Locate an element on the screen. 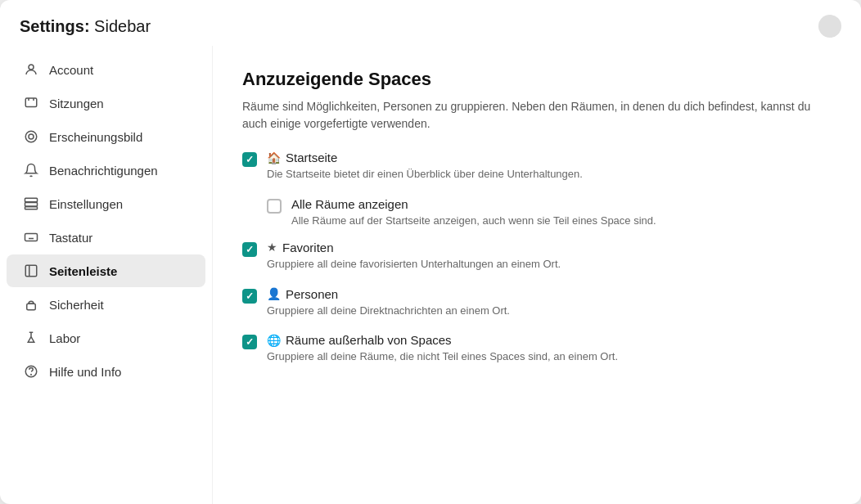  sidebar-item-label: Einstellungen is located at coordinates (86, 205).